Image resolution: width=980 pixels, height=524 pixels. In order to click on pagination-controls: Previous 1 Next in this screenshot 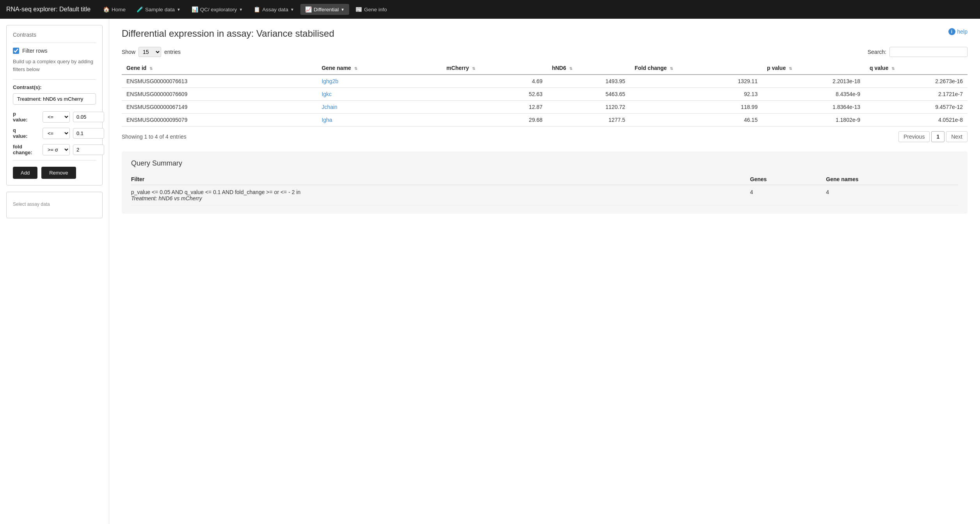, I will do `click(933, 137)`.